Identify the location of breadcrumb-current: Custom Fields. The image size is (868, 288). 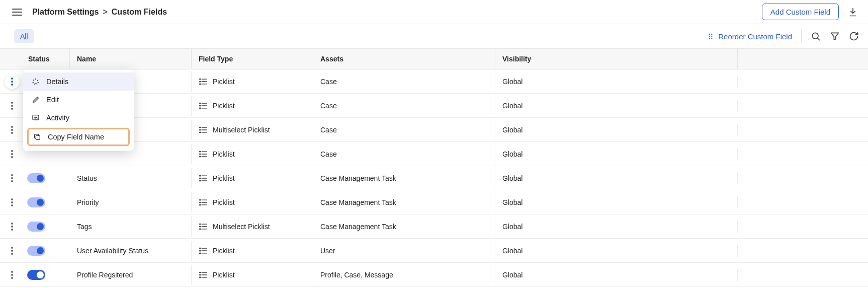
(139, 12).